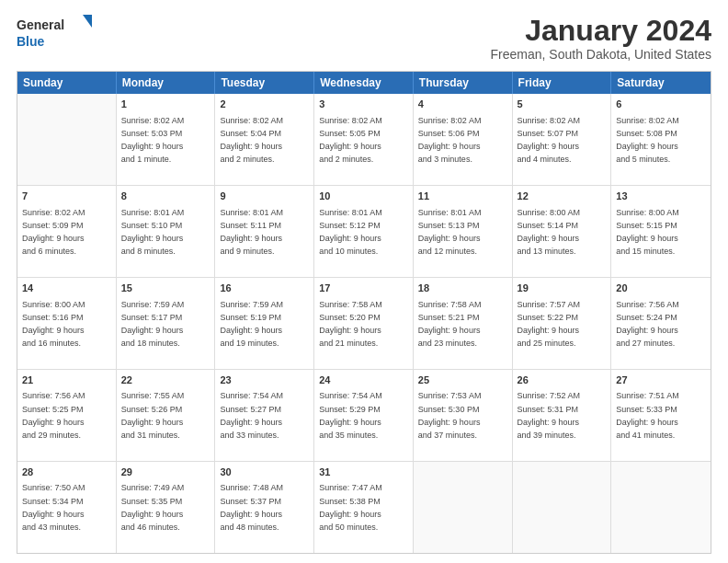  Describe the element at coordinates (563, 197) in the screenshot. I see `day-number: 12` at that location.